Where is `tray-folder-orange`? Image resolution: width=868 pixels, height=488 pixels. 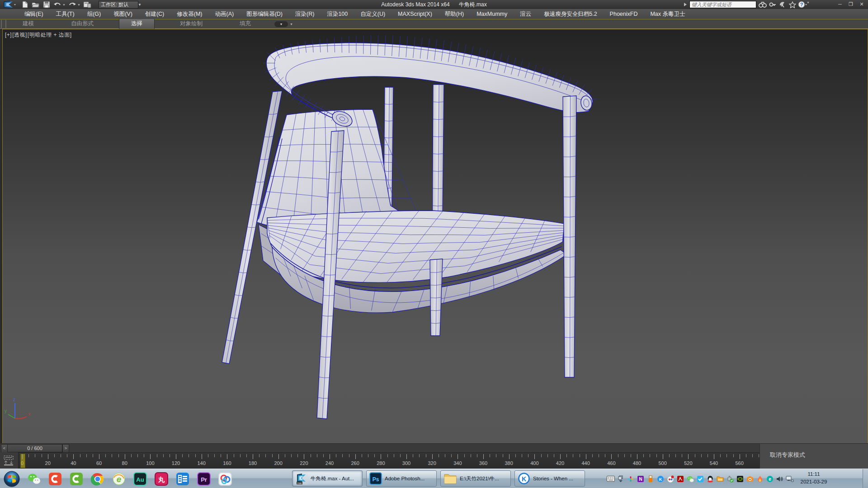 tray-folder-orange is located at coordinates (720, 479).